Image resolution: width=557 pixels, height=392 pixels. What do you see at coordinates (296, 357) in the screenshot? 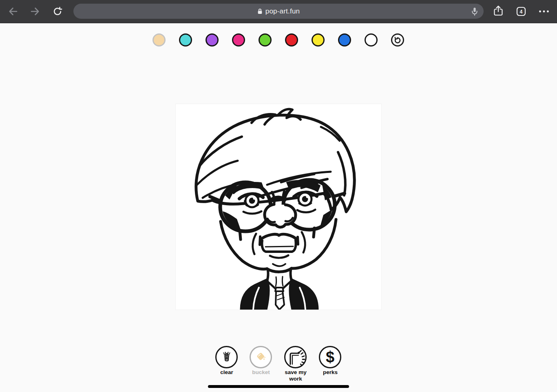
I see `save-clock-icon` at bounding box center [296, 357].